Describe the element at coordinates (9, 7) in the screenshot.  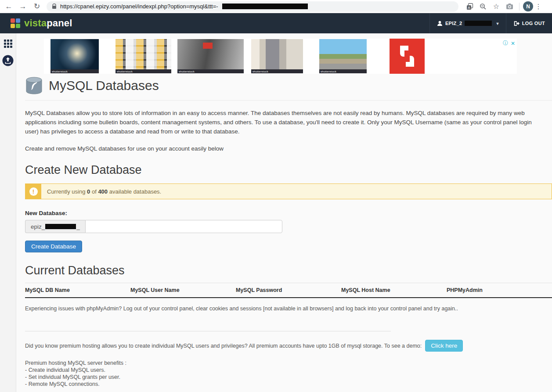
I see `back-icon: ←` at that location.